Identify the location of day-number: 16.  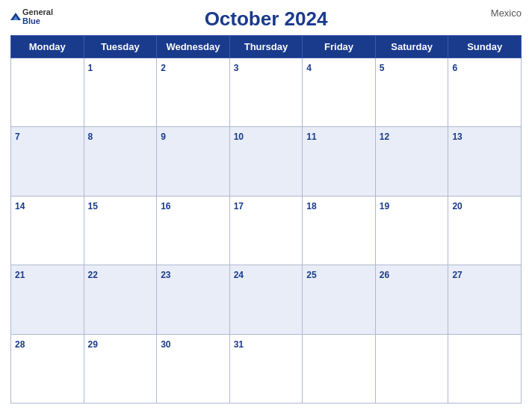
(166, 206).